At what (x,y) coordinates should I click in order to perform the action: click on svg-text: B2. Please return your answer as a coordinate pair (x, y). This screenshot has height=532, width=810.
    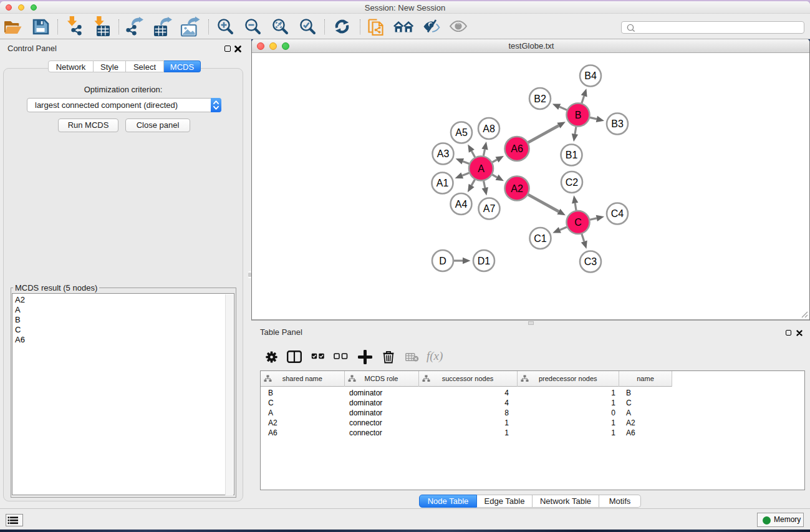
    Looking at the image, I should click on (540, 99).